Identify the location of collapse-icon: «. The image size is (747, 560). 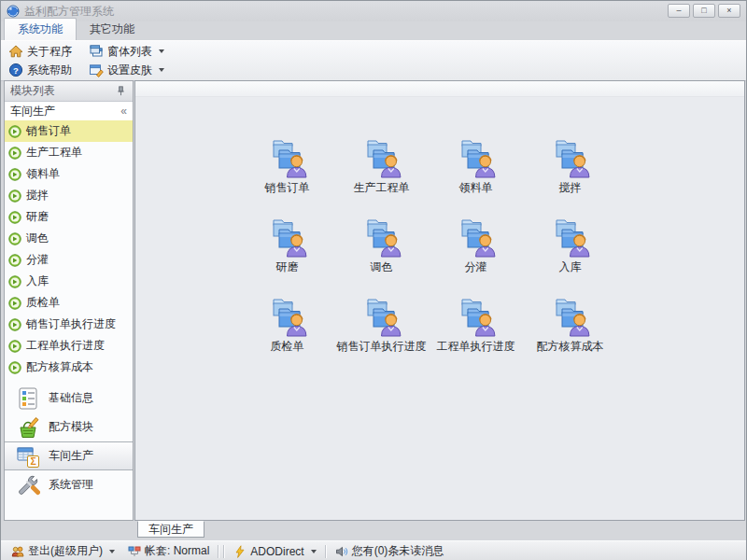
(123, 111).